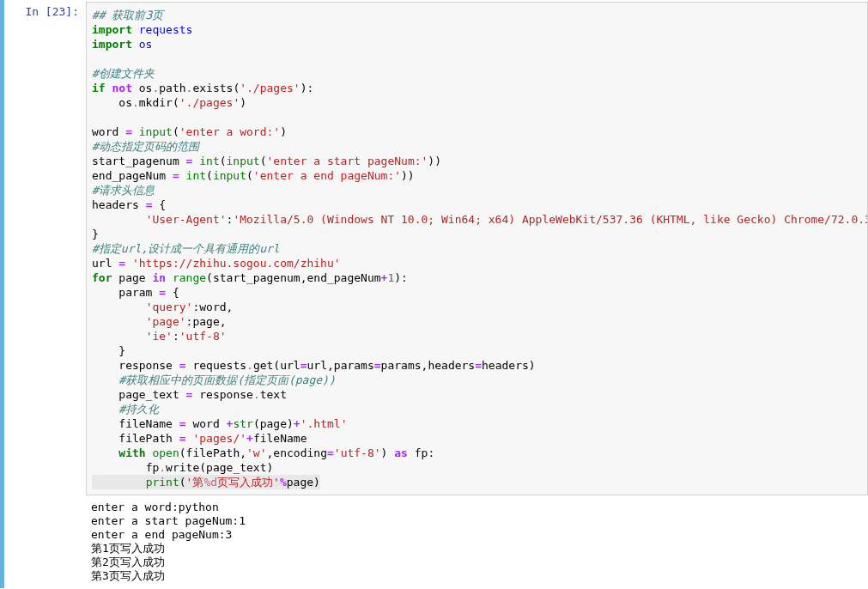  What do you see at coordinates (206, 483) in the screenshot?
I see `cursor-line: print('第%d页写入成功'%page)` at bounding box center [206, 483].